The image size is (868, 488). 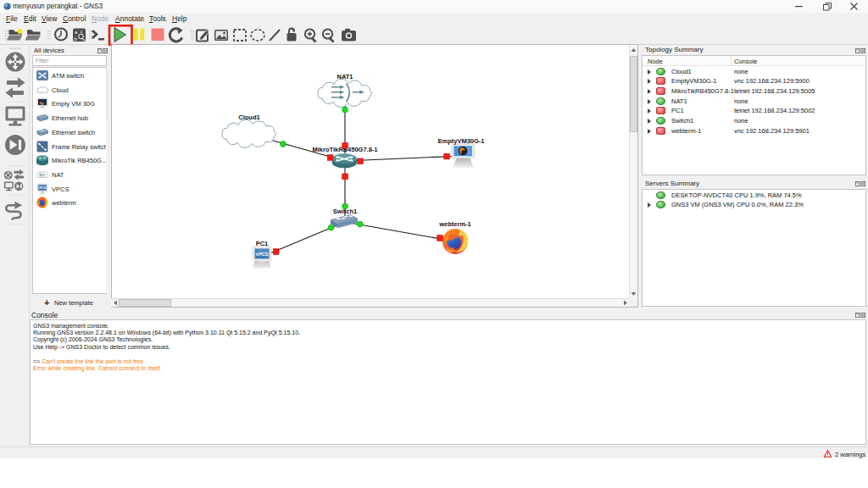 I want to click on svg-text: EmptyVM30G-1, so click(x=461, y=141).